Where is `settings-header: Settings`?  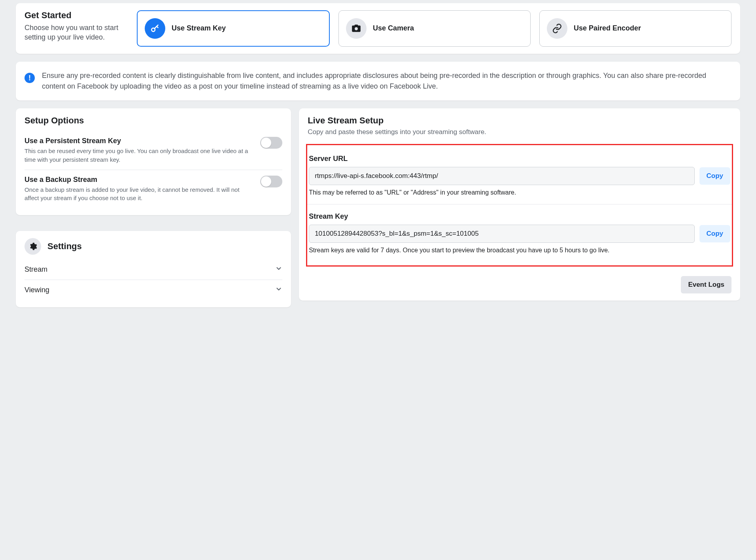 settings-header: Settings is located at coordinates (153, 246).